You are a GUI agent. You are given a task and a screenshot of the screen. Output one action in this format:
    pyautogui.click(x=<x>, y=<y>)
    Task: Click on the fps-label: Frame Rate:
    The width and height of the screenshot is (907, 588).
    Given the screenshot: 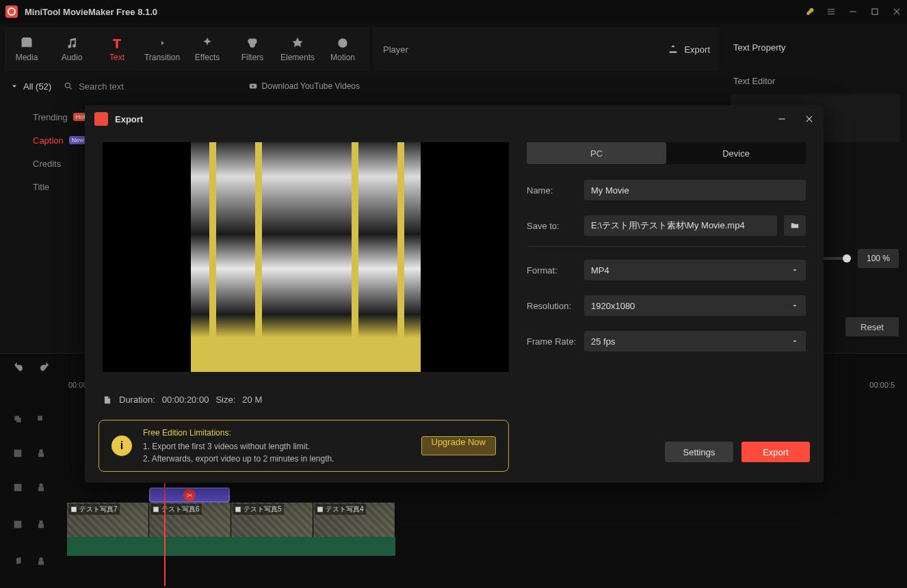 What is the action you would take?
    pyautogui.click(x=552, y=342)
    